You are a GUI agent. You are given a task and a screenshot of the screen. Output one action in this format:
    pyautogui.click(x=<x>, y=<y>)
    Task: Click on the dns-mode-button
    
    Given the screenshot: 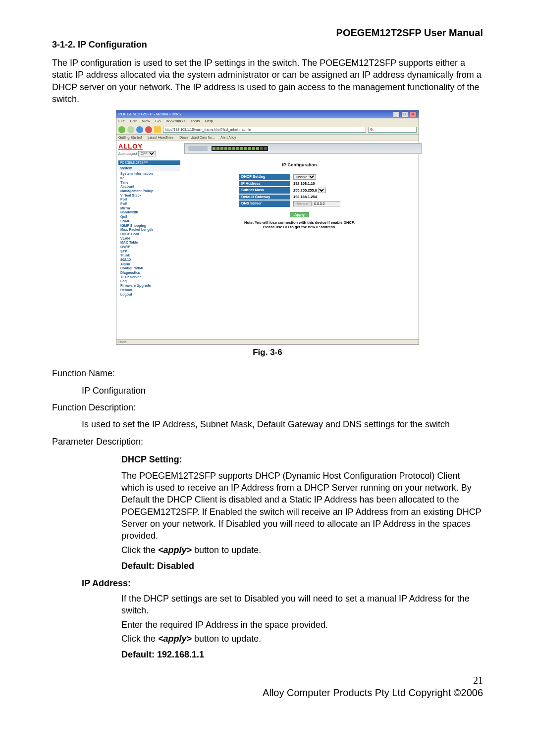 What is the action you would take?
    pyautogui.click(x=302, y=204)
    